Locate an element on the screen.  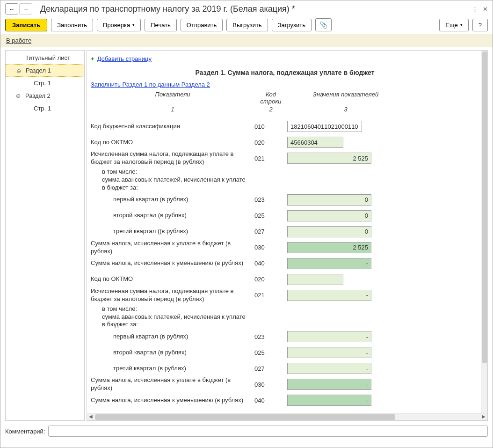
value-input: 45660304 is located at coordinates (315, 142).